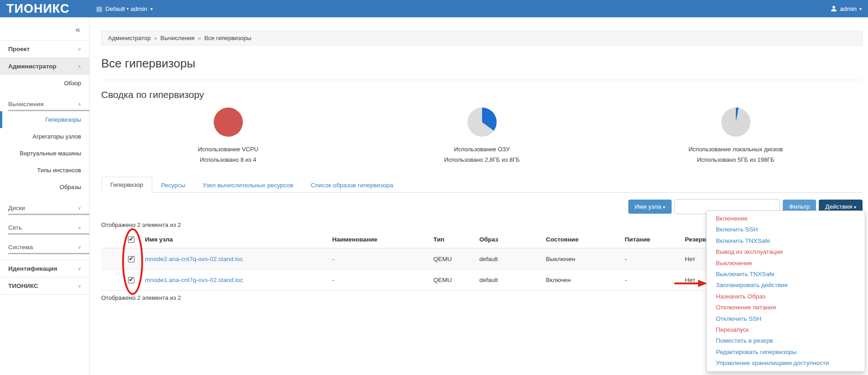  Describe the element at coordinates (45, 9) in the screenshot. I see `tionix-logo: ТИОНИКС` at that location.